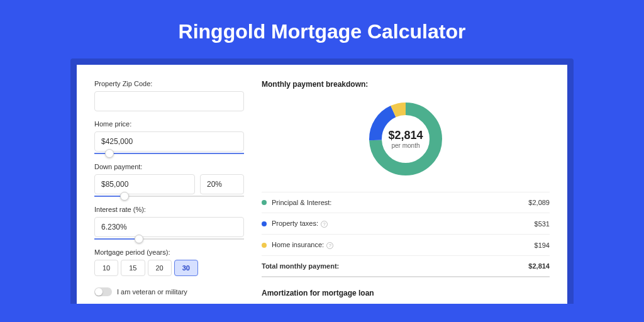 This screenshot has height=322, width=644. What do you see at coordinates (222, 184) in the screenshot?
I see `down-payment-pct-input` at bounding box center [222, 184].